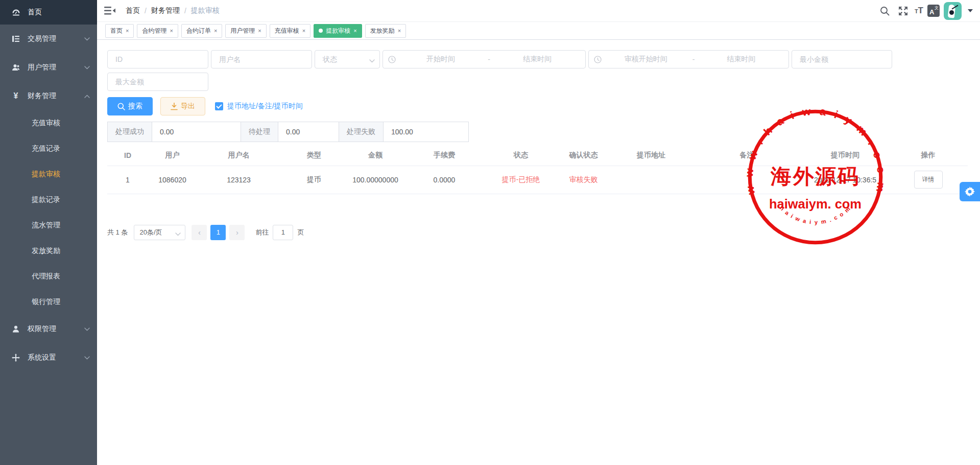 The image size is (980, 465). Describe the element at coordinates (49, 232) in the screenshot. I see `sidebar: 首页 交易管理 用户管理 ¥ 财务管理` at that location.